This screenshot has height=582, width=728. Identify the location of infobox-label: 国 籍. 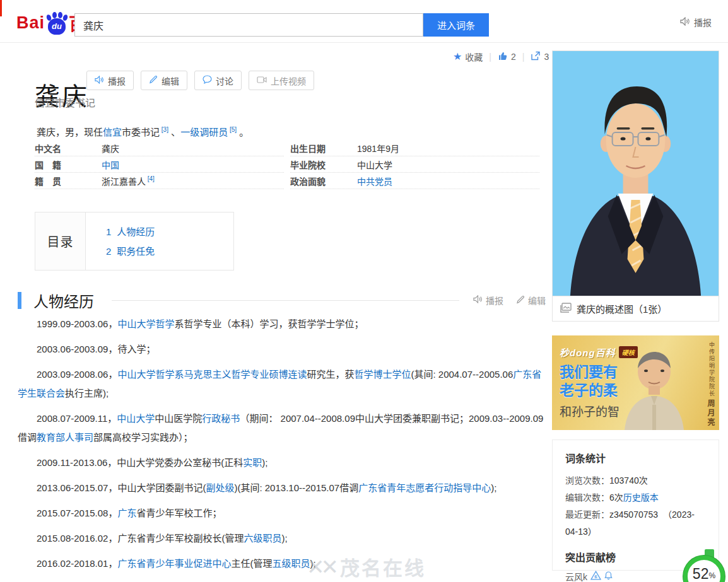
(60, 165).